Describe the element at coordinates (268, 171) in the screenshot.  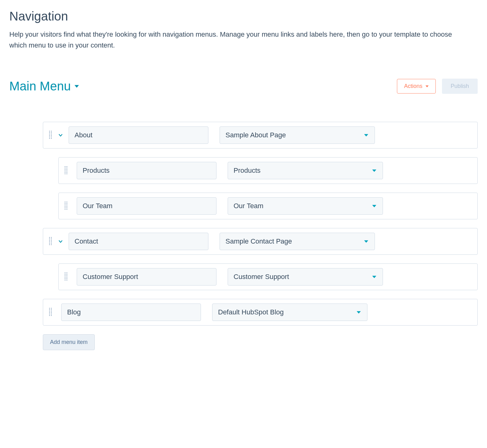
I see `menu-item-row: Products Products` at that location.